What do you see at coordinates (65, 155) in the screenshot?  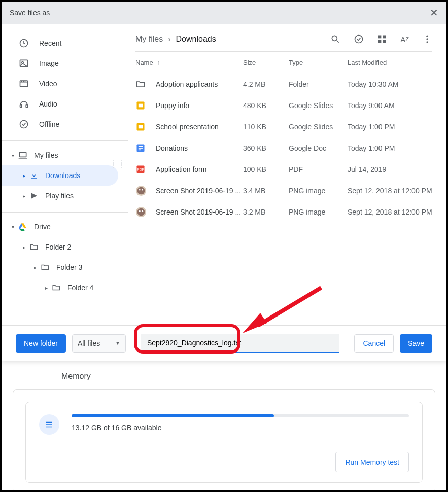 I see `sidebar-item-myfiles: ▾ My files` at bounding box center [65, 155].